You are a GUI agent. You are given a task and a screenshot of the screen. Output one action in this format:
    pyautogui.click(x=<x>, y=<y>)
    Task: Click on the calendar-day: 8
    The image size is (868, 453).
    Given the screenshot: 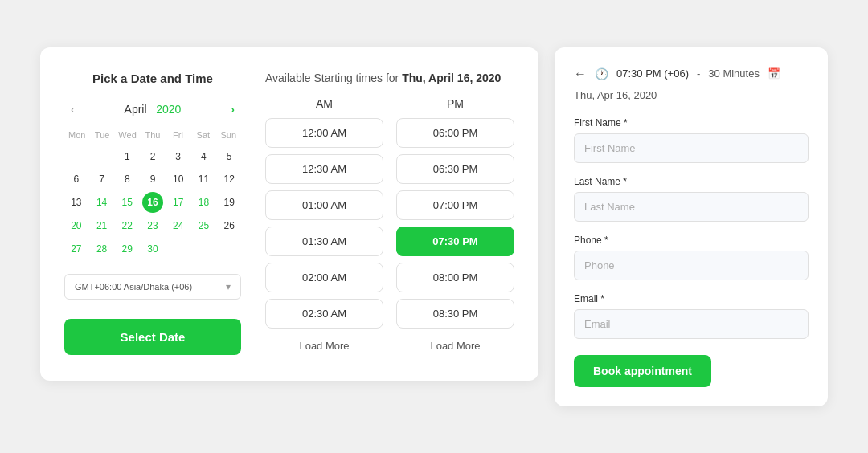 What is the action you would take?
    pyautogui.click(x=127, y=180)
    